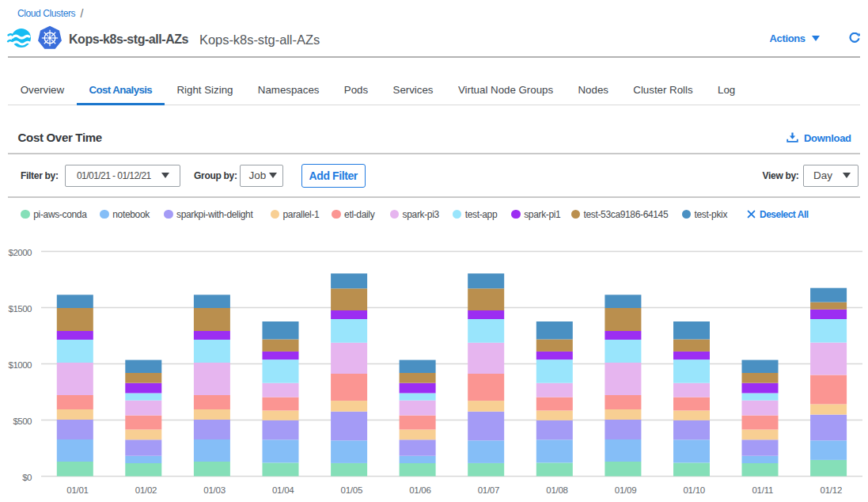 The image size is (868, 502). Describe the element at coordinates (21, 309) in the screenshot. I see `svg-text: $1500` at that location.